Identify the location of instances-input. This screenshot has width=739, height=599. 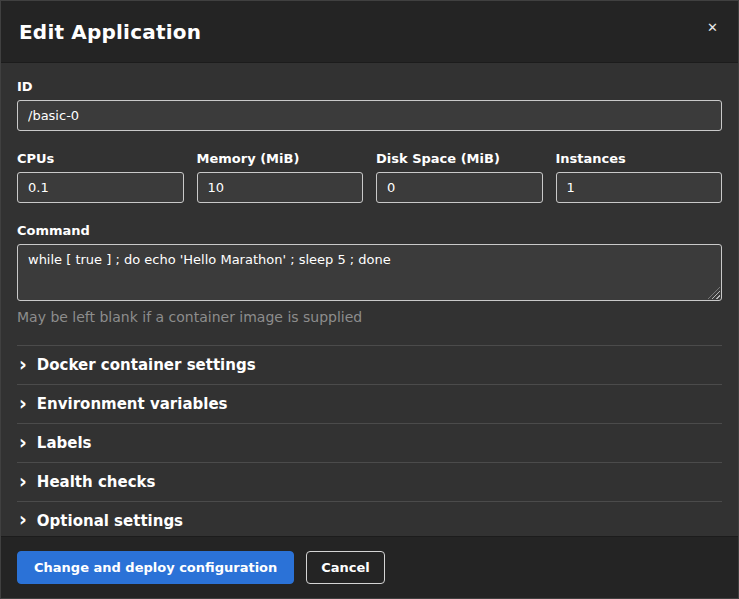
(640, 188).